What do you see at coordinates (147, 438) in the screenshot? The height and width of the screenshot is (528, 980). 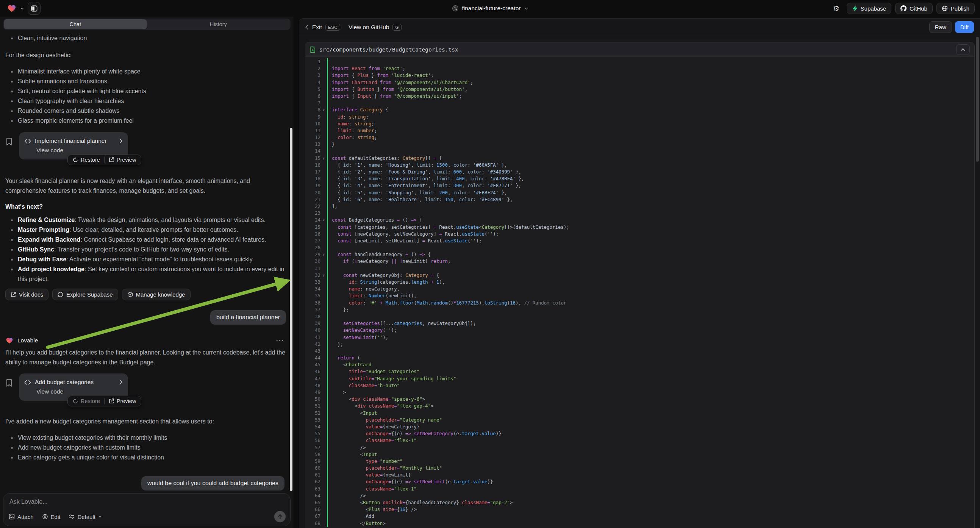 I see `list-item: View existing budget categories with the…` at bounding box center [147, 438].